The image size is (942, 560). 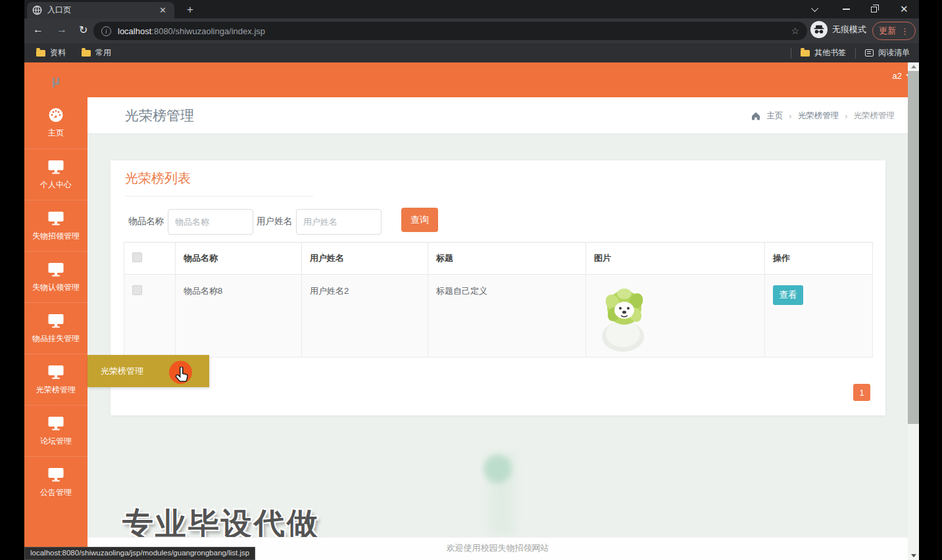 What do you see at coordinates (137, 258) in the screenshot?
I see `select-all-checkbox` at bounding box center [137, 258].